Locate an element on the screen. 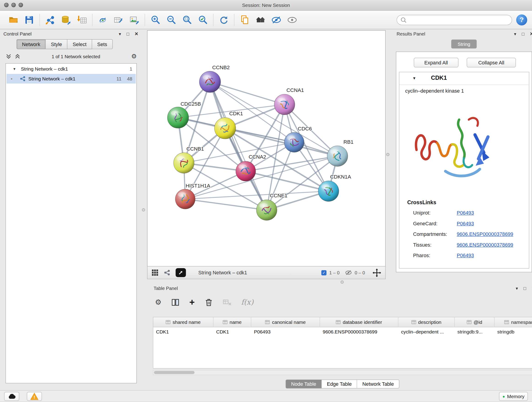 Image resolution: width=532 pixels, height=402 pixels. refresh-network-button is located at coordinates (103, 20).